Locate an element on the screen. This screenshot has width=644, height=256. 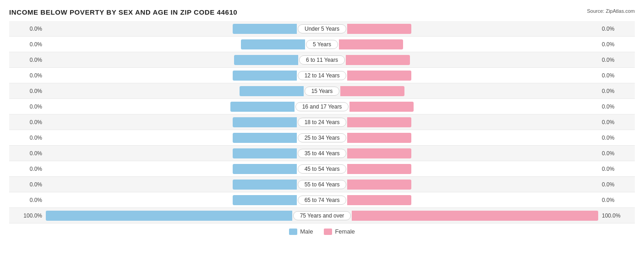
bar-inner: 12 to 14 Years is located at coordinates (322, 75).